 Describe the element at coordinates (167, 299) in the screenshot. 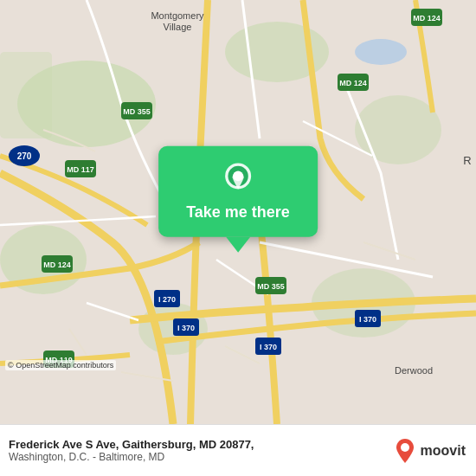

I see `svg-text: I 270` at that location.